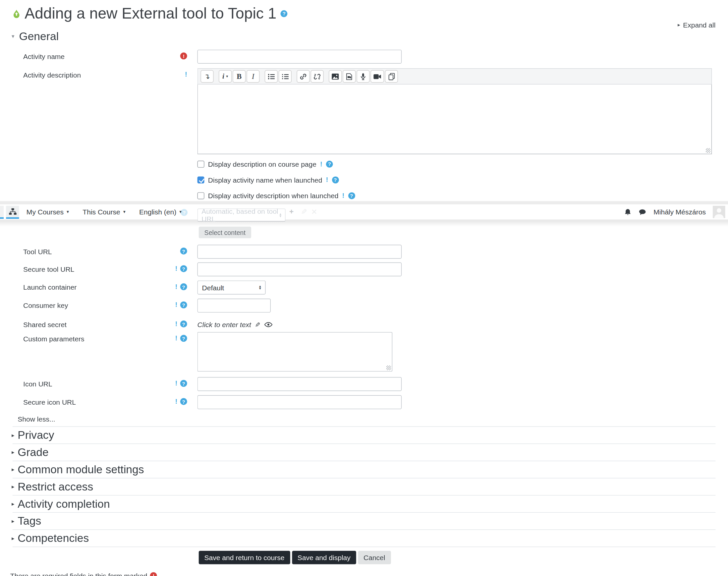 Image resolution: width=728 pixels, height=576 pixels. What do you see at coordinates (680, 212) in the screenshot?
I see `user-name: Mihály Mészáros` at bounding box center [680, 212].